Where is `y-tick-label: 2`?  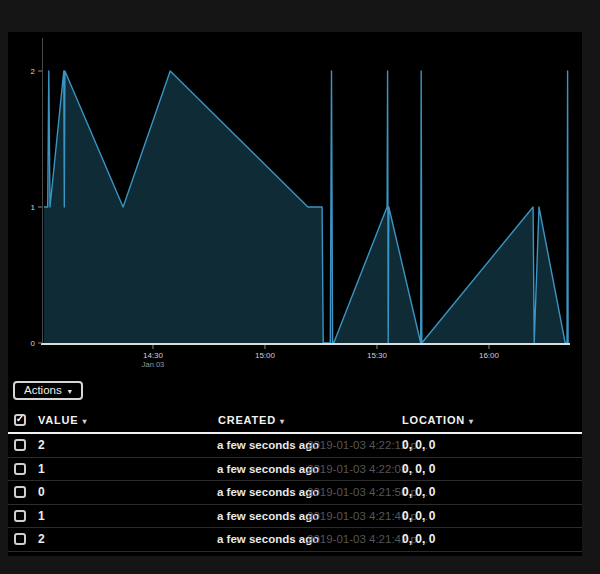 y-tick-label: 2 is located at coordinates (34, 72).